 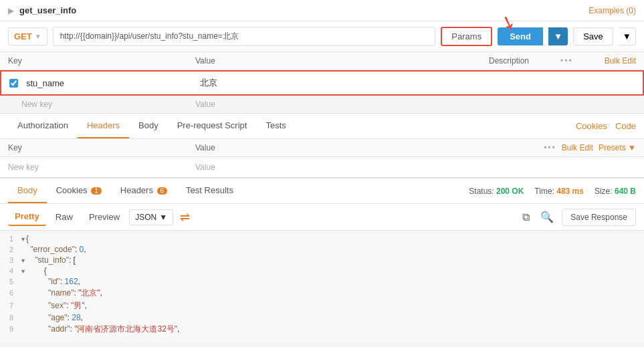 What do you see at coordinates (615, 191) in the screenshot?
I see `size-label: Size: 640 B` at bounding box center [615, 191].